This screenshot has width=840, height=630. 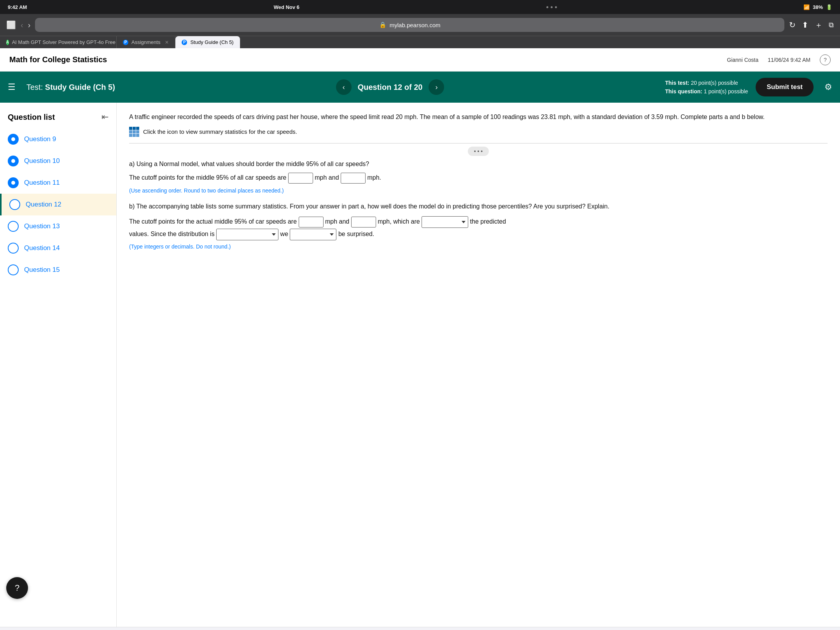 What do you see at coordinates (126, 42) in the screenshot?
I see `tab-icon-assignments: P` at bounding box center [126, 42].